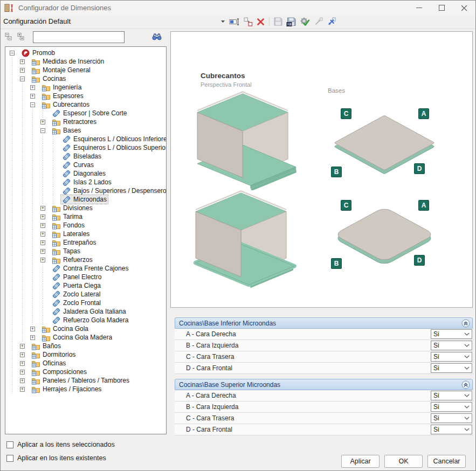  Describe the element at coordinates (86, 225) in the screenshot. I see `tree-item: +Fondos` at that location.